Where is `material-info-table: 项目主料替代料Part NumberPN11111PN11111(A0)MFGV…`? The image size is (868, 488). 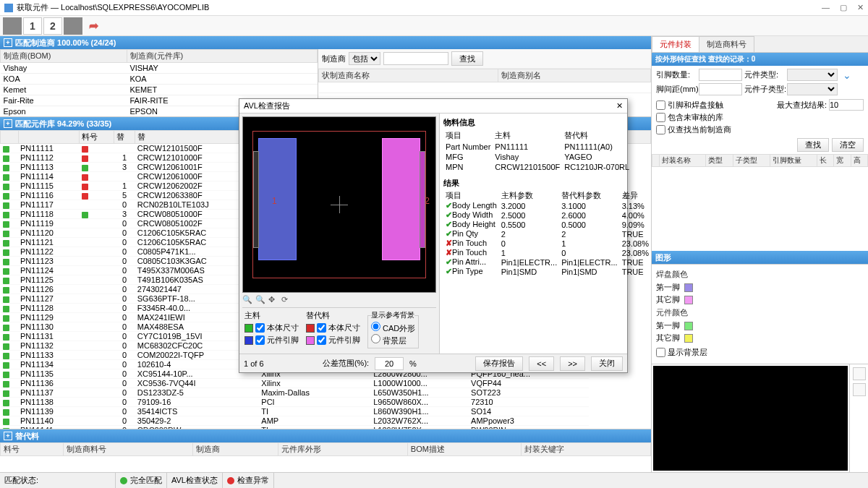 material-info-table: 项目主料替代料Part NumberPN11111PN11111(A0)MFGV… is located at coordinates (537, 150).